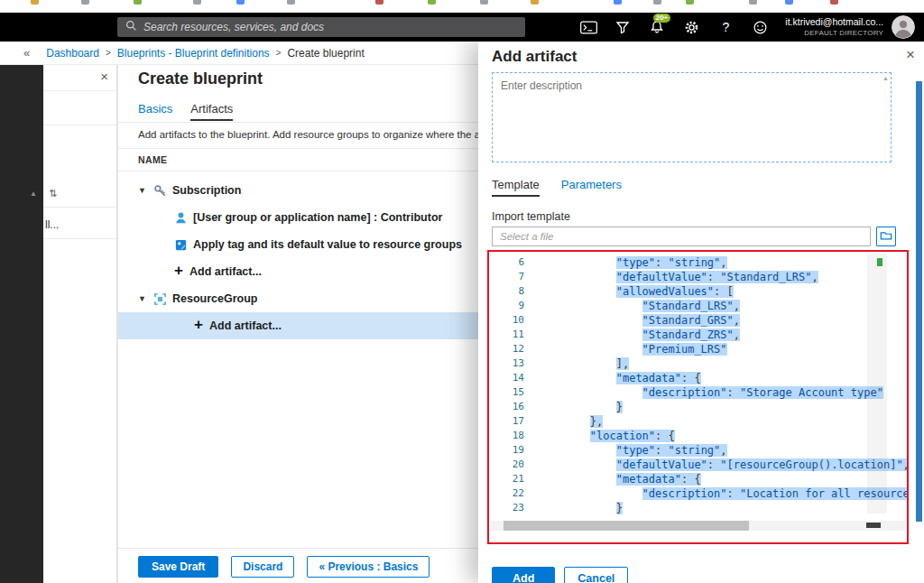  I want to click on line-number: 9, so click(513, 306).